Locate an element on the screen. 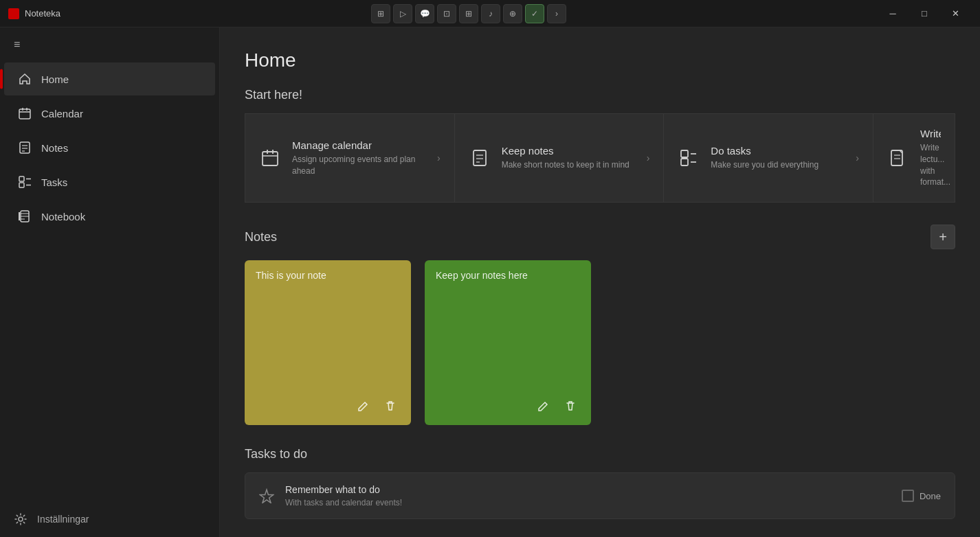 The image size is (980, 537). sidebar-item-notebook: Notebook is located at coordinates (110, 216).